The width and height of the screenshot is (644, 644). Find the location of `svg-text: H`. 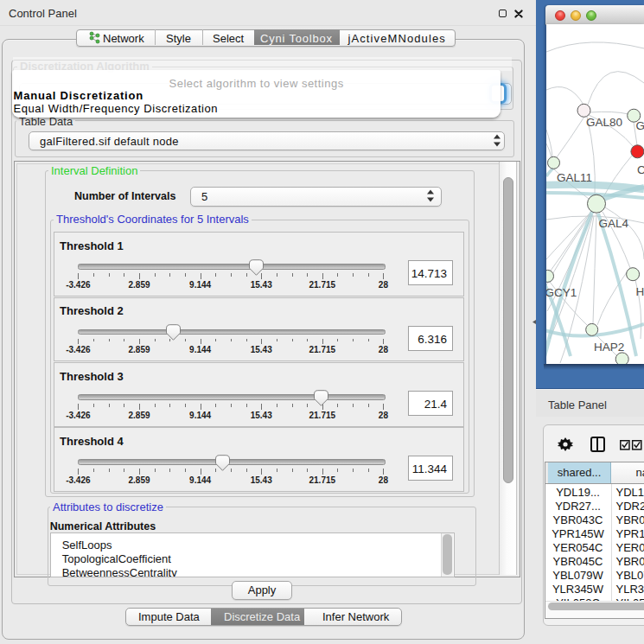

svg-text: H is located at coordinates (640, 292).